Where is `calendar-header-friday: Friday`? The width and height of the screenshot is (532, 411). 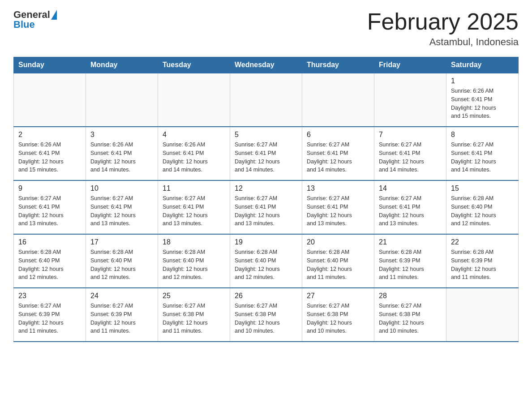 calendar-header-friday: Friday is located at coordinates (410, 65).